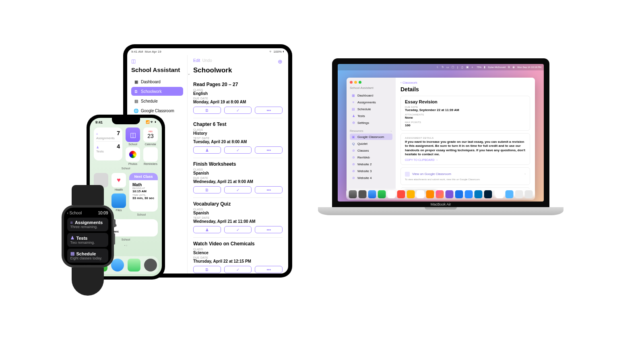  I want to click on ipad-nav-google-classroom: 🌐Google Classroom, so click(157, 111).